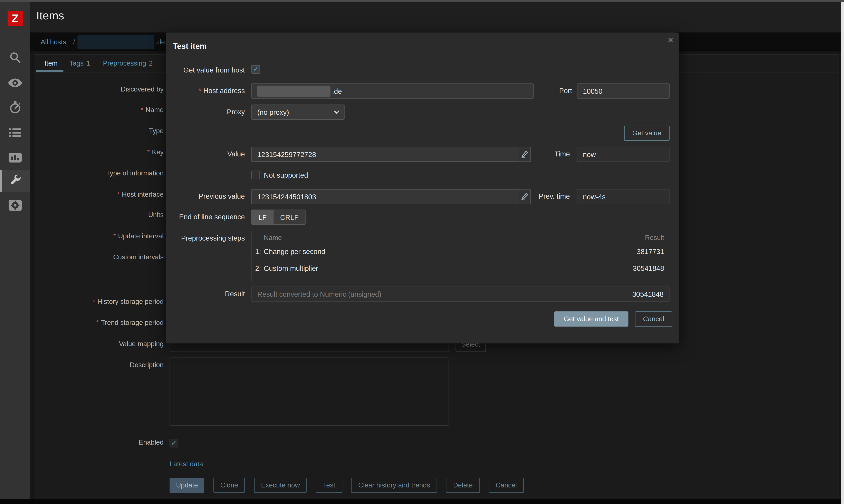 The width and height of the screenshot is (844, 504). What do you see at coordinates (459, 256) in the screenshot?
I see `preprocessing-table: Name Result 1: Change per second 3817731…` at bounding box center [459, 256].